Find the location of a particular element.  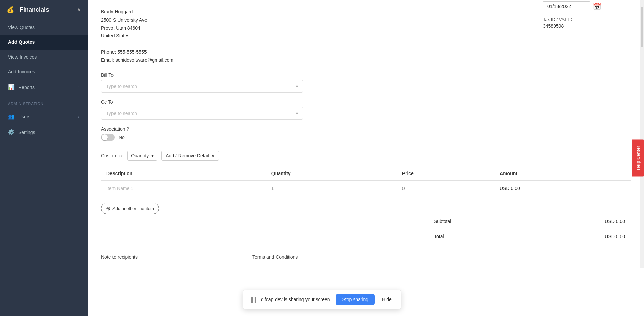

date-input is located at coordinates (567, 6).